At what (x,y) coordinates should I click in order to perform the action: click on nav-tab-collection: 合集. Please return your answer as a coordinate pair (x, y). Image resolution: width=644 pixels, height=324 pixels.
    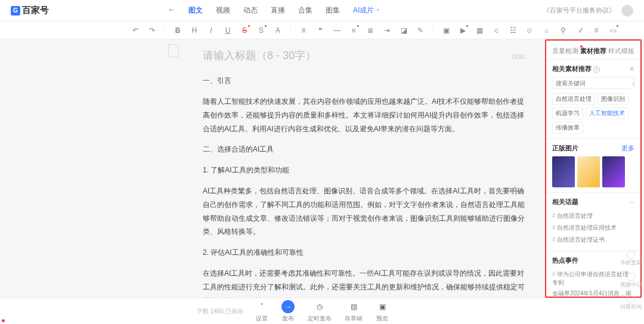
    Looking at the image, I should click on (305, 11).